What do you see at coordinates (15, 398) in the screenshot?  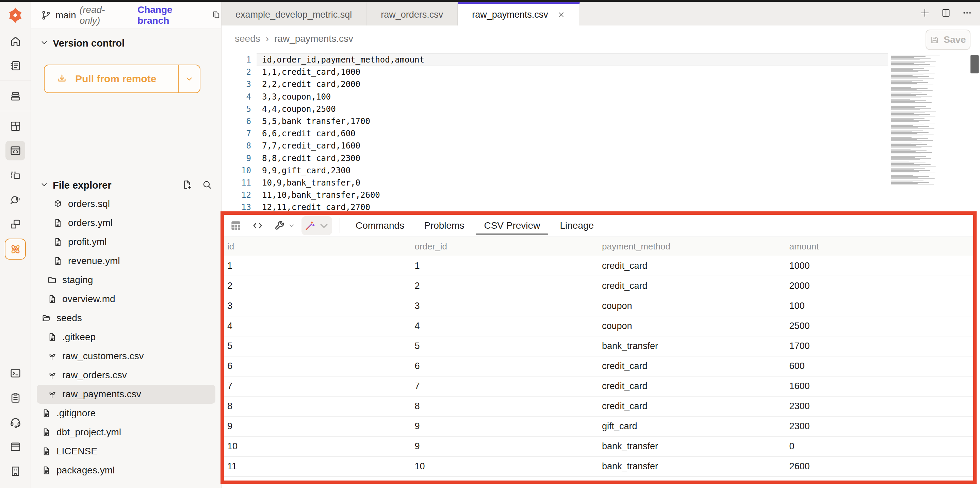 I see `clipboard-icon` at bounding box center [15, 398].